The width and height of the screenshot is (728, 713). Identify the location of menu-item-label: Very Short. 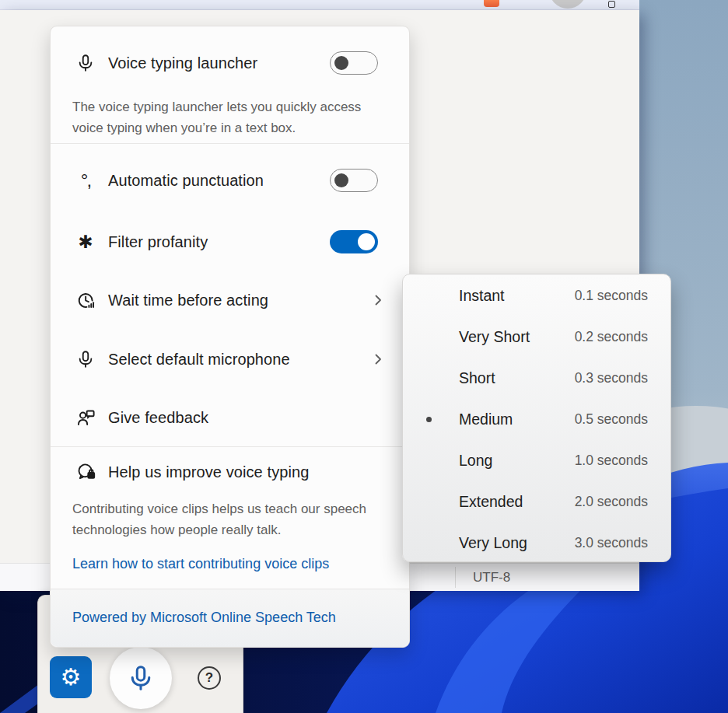
(516, 337).